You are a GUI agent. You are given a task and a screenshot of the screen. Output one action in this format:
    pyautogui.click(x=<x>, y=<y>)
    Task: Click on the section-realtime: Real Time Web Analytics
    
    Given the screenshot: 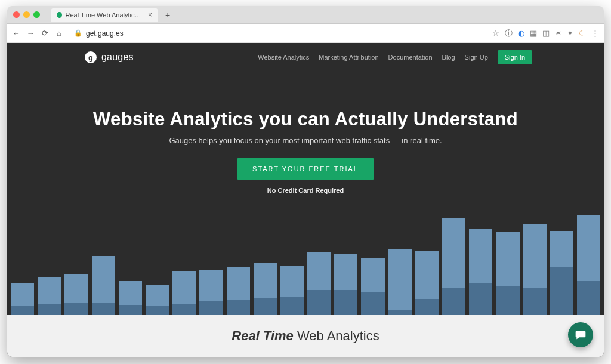 What is the action you would take?
    pyautogui.click(x=306, y=336)
    